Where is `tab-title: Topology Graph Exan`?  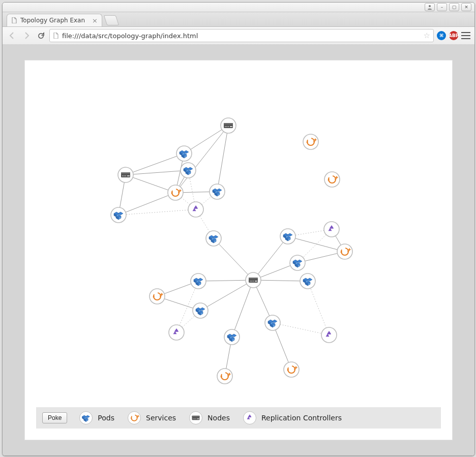
tab-title: Topology Graph Exan is located at coordinates (55, 20).